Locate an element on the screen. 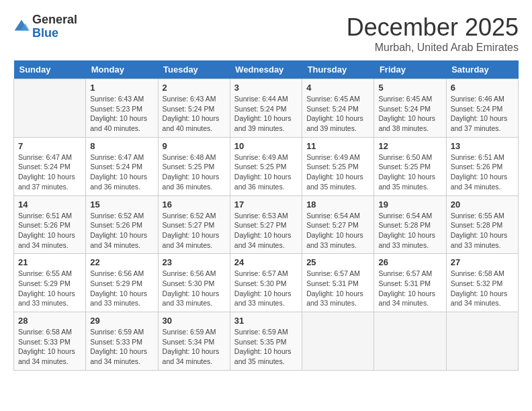 The image size is (532, 411). day-number: 27 is located at coordinates (482, 262).